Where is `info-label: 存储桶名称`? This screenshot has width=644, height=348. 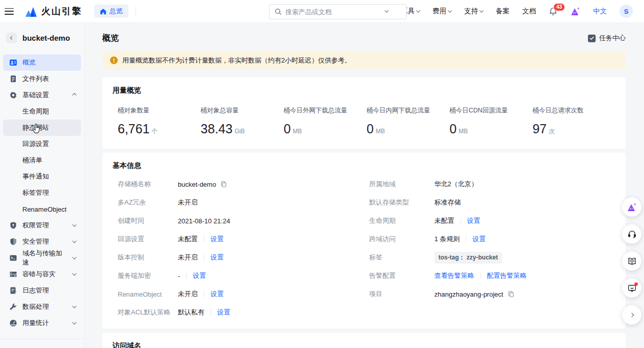 info-label: 存储桶名称 is located at coordinates (148, 184).